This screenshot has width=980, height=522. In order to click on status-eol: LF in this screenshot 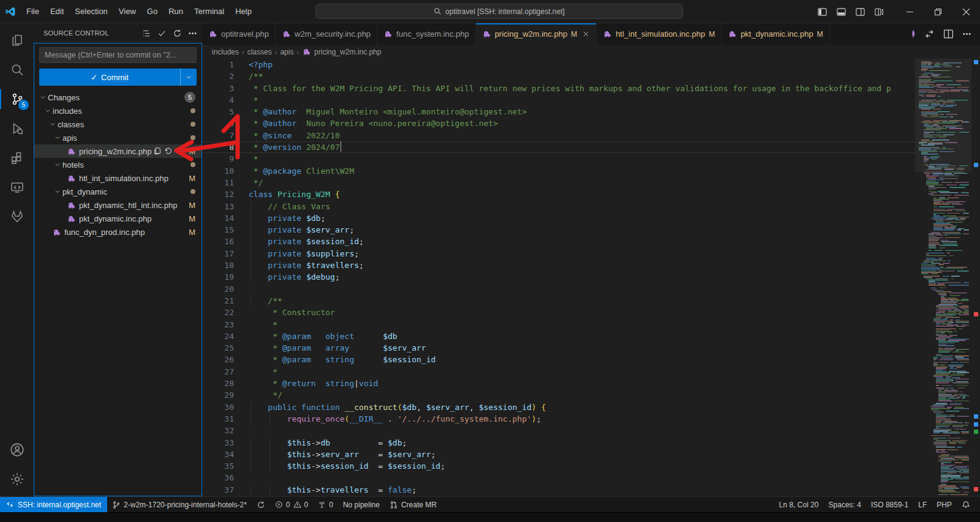, I will do `click(922, 504)`.